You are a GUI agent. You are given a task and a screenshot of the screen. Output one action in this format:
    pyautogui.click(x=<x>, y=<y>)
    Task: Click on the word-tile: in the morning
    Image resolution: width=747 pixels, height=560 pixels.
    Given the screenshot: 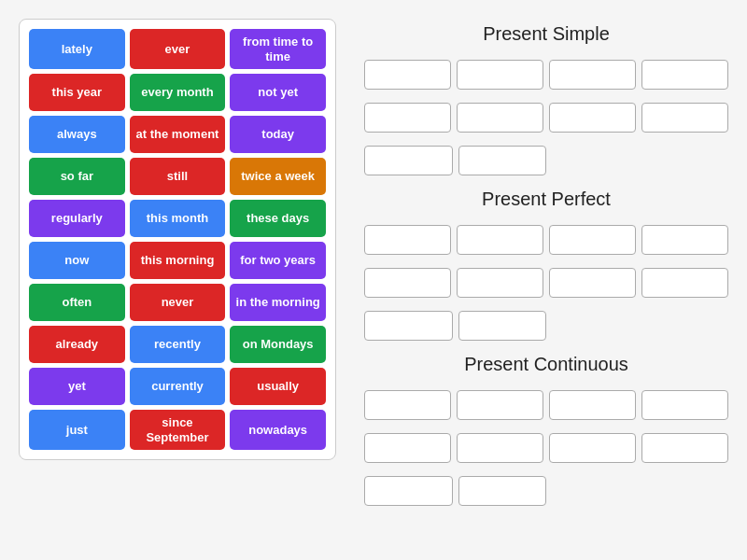 What is the action you would take?
    pyautogui.click(x=278, y=302)
    